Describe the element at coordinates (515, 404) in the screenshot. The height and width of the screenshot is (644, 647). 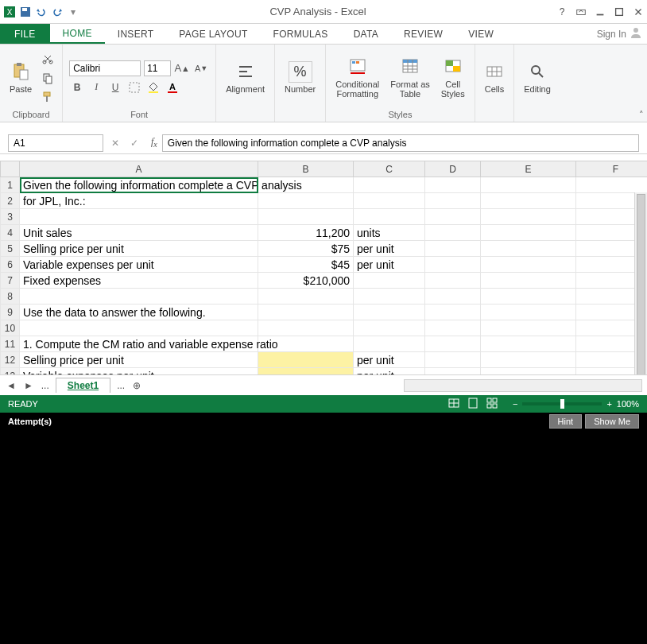
I see `zoom-out-icon: −` at that location.